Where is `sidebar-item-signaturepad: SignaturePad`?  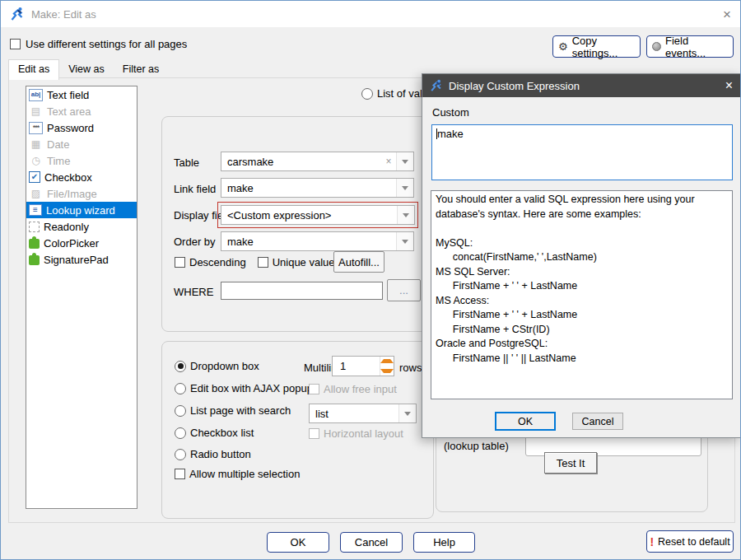 sidebar-item-signaturepad: SignaturePad is located at coordinates (82, 259).